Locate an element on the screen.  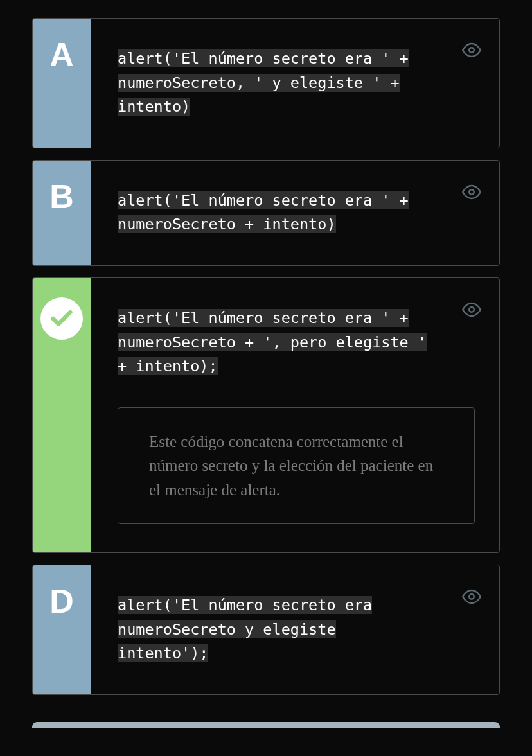
answer-badge-c-correct is located at coordinates (62, 415).